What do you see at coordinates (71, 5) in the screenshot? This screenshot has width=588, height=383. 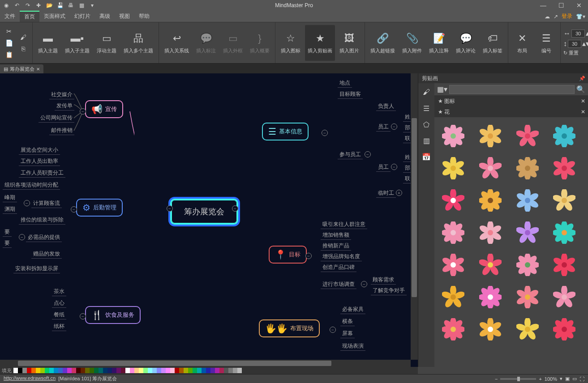 I see `print-icon: 🖶` at bounding box center [71, 5].